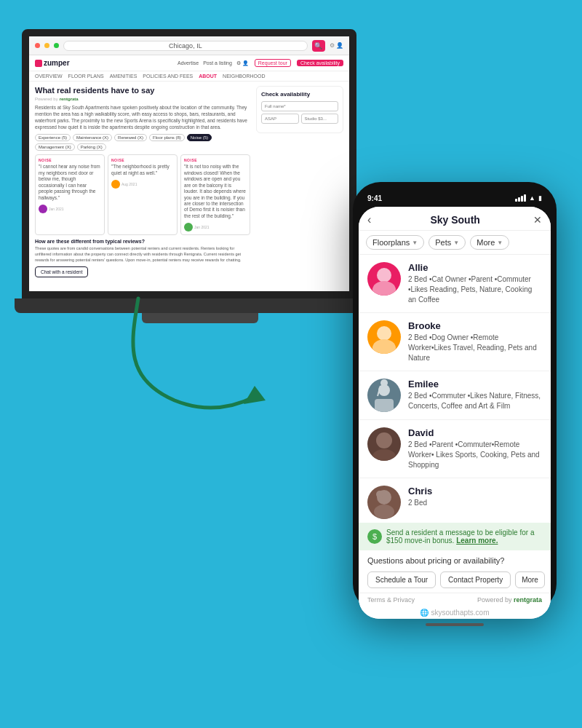 The height and width of the screenshot is (728, 582). I want to click on rentgrata-footer-logo: rentgrata, so click(528, 600).